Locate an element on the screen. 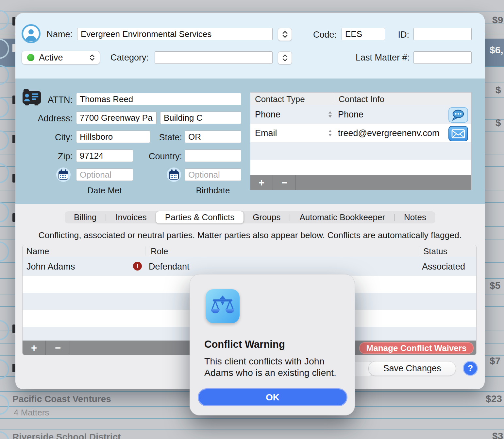  tab-notes: Notes is located at coordinates (415, 217).